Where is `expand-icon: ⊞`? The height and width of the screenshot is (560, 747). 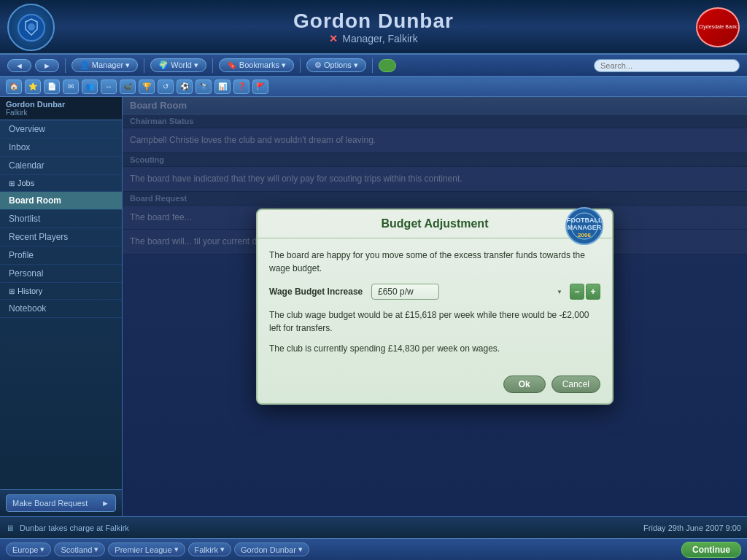 expand-icon: ⊞ is located at coordinates (12, 184).